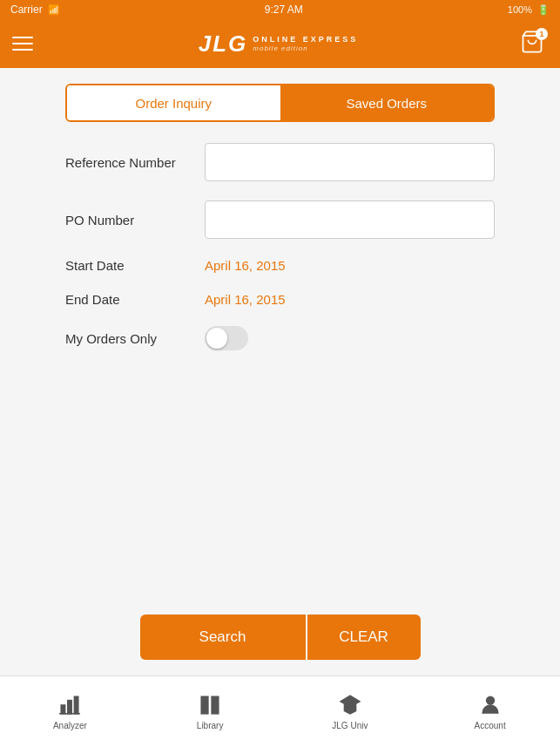 This screenshot has width=560, height=747. What do you see at coordinates (70, 711) in the screenshot?
I see `tab-bar-analyzer: Analyzer` at bounding box center [70, 711].